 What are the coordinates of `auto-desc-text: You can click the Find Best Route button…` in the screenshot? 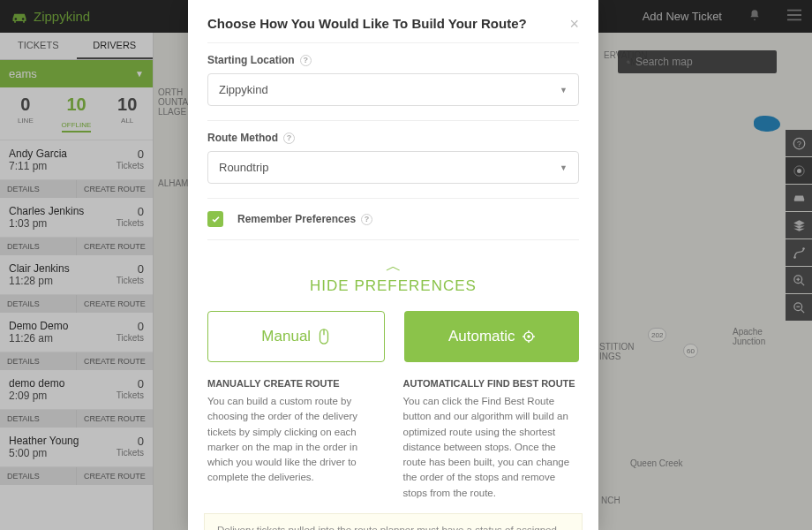 It's located at (492, 447).